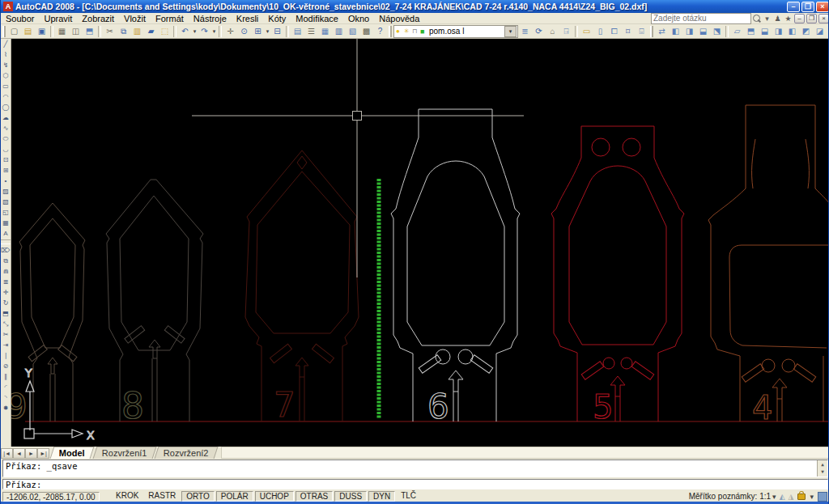 This screenshot has width=829, height=504. I want to click on layer-color-swatch: ■, so click(423, 32).